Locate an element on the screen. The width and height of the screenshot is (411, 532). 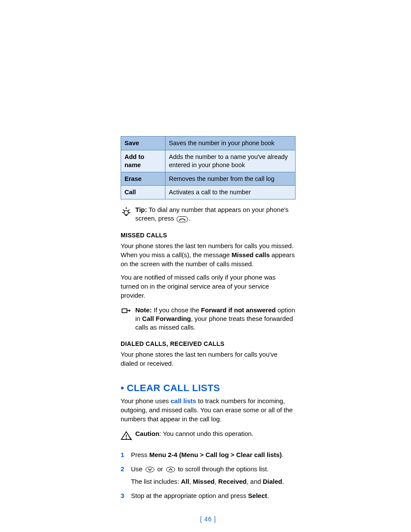
note-icon is located at coordinates (128, 313).